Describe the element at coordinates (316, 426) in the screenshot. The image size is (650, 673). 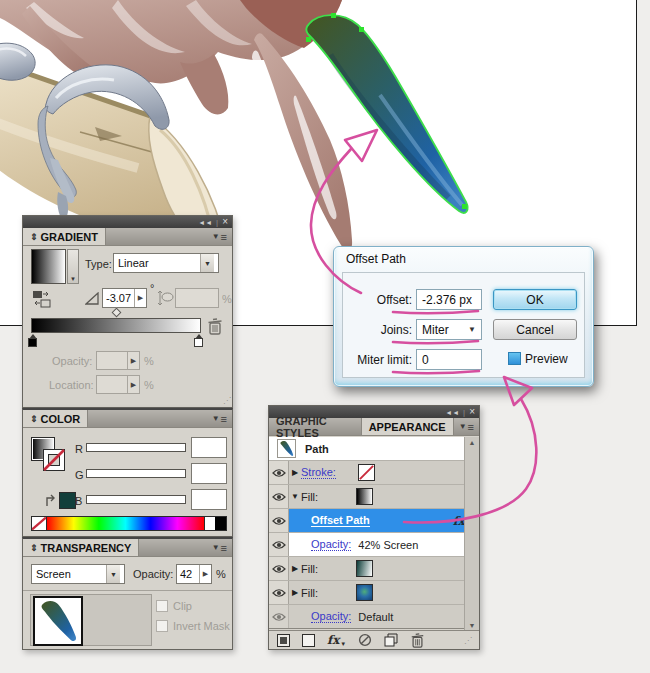
I see `tab-graphic-styles: GRAPHIC STYLES` at that location.